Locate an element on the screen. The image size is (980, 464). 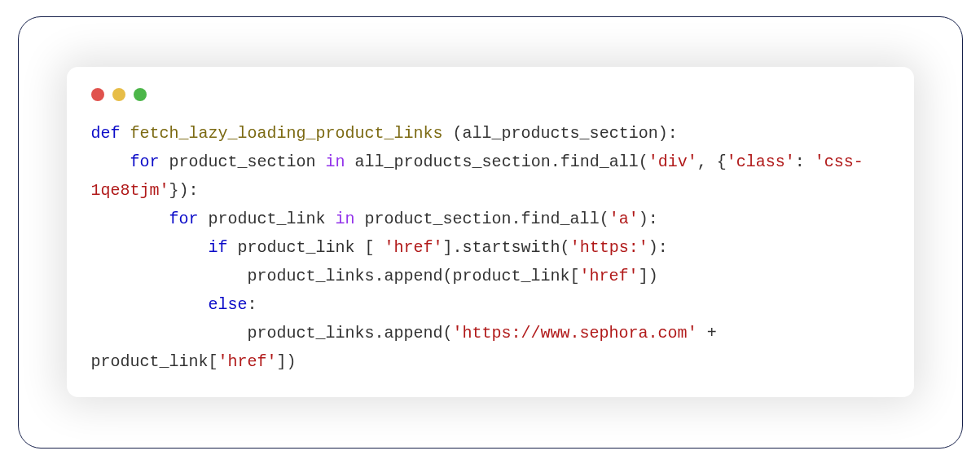
tok-def: def is located at coordinates (106, 134).